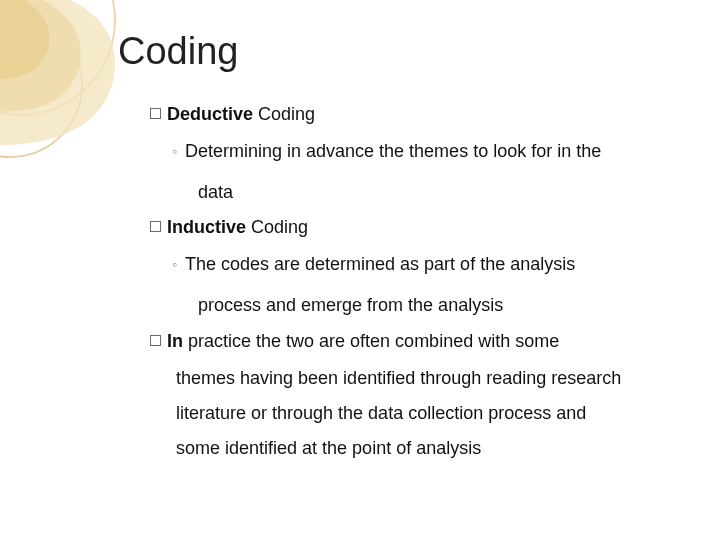  Describe the element at coordinates (410, 378) in the screenshot. I see `bullet-continuation: themes having been identified through re…` at that location.